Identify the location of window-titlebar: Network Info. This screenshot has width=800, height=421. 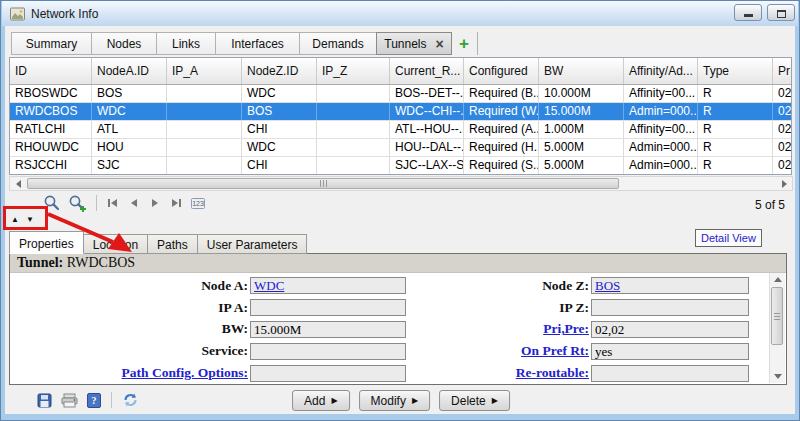
(400, 14).